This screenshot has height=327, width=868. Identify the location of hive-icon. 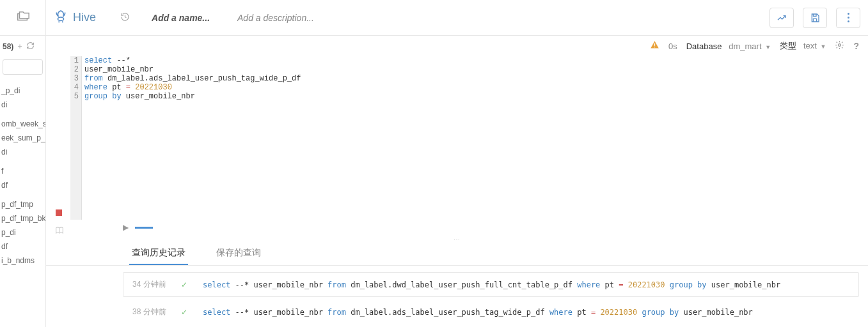
(61, 18).